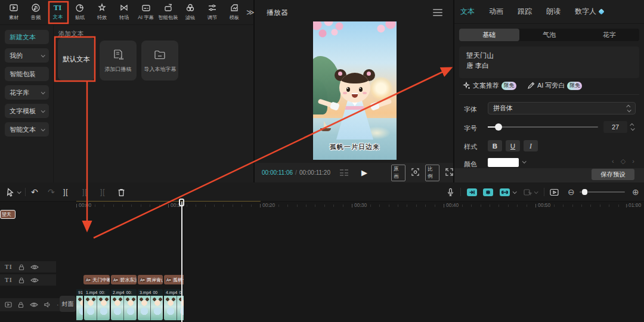 The height and width of the screenshot is (322, 644). What do you see at coordinates (602, 192) in the screenshot?
I see `timeline-zoom-slider` at bounding box center [602, 192].